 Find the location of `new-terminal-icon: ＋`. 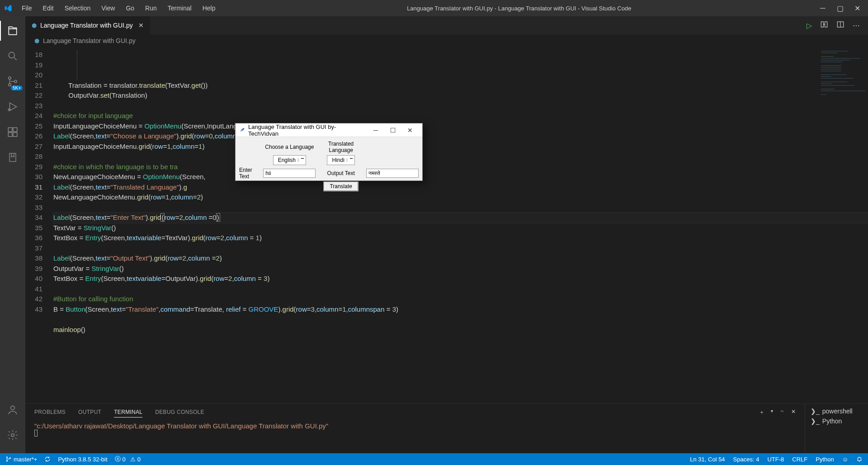

new-terminal-icon: ＋ is located at coordinates (762, 413).